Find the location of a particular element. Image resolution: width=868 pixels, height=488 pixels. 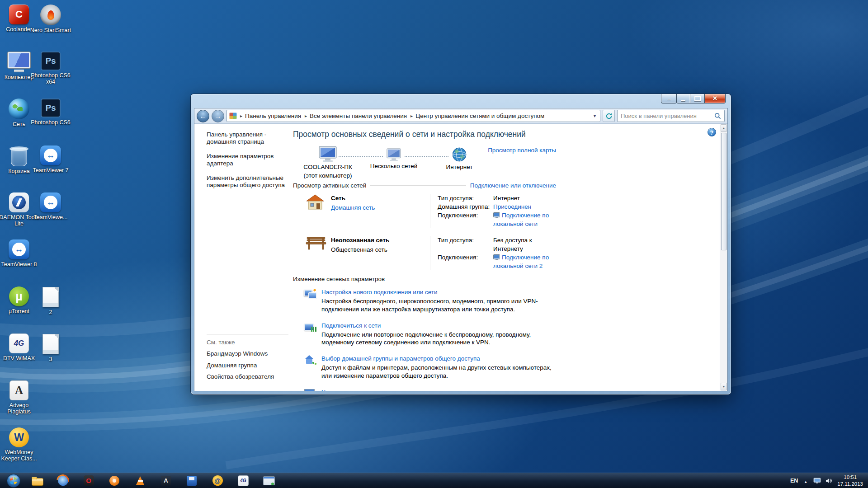

computer-icon is located at coordinates (328, 154).